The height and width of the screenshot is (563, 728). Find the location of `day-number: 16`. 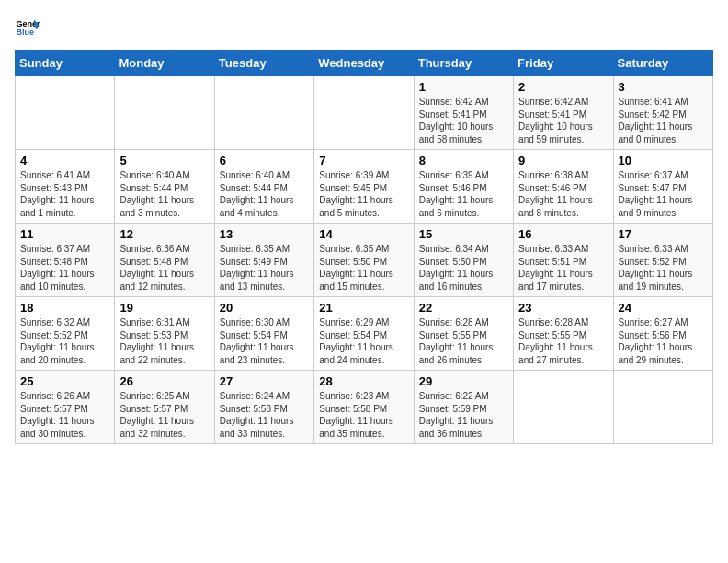

day-number: 16 is located at coordinates (563, 234).